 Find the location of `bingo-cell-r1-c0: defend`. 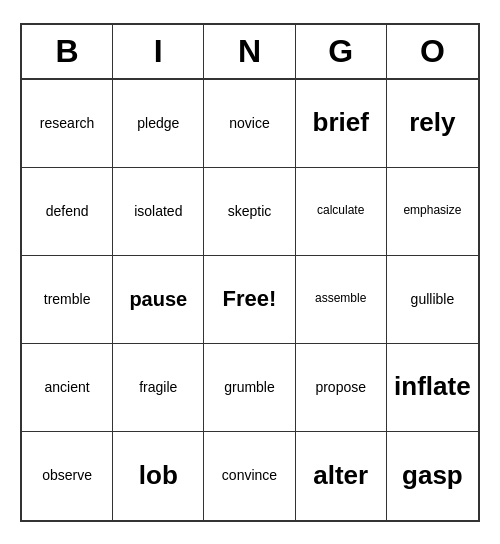

bingo-cell-r1-c0: defend is located at coordinates (68, 212).